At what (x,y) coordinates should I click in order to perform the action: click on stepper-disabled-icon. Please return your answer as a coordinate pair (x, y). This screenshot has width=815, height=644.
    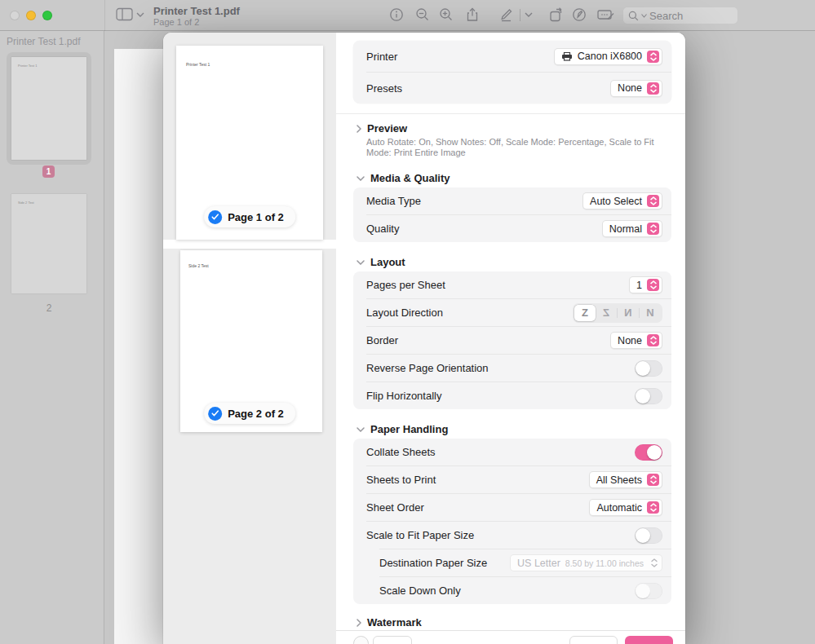
    Looking at the image, I should click on (654, 562).